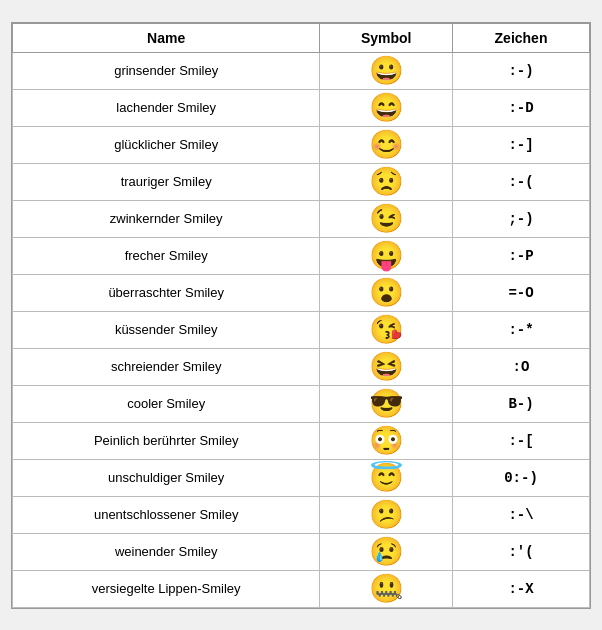 This screenshot has width=602, height=630. Describe the element at coordinates (166, 440) in the screenshot. I see `cell-name: Peinlich berührter Smiley` at that location.